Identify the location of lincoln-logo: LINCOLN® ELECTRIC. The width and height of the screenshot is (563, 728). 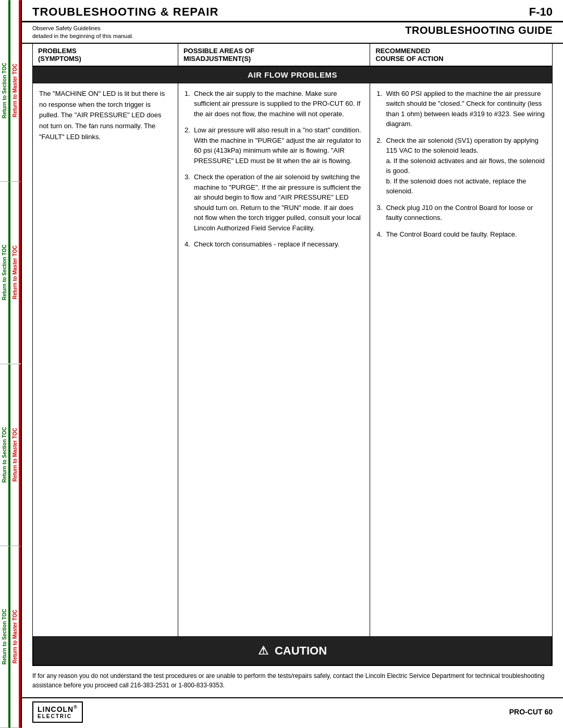
(57, 712).